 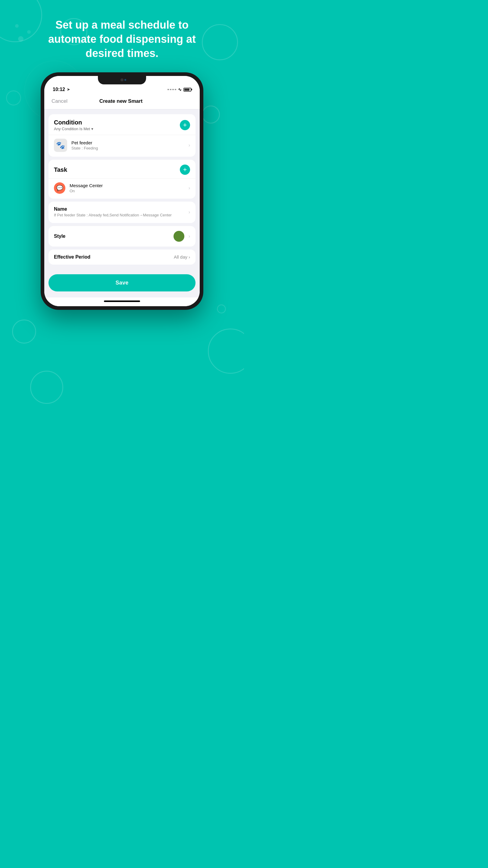 I want to click on task-title: Task, so click(x=61, y=170).